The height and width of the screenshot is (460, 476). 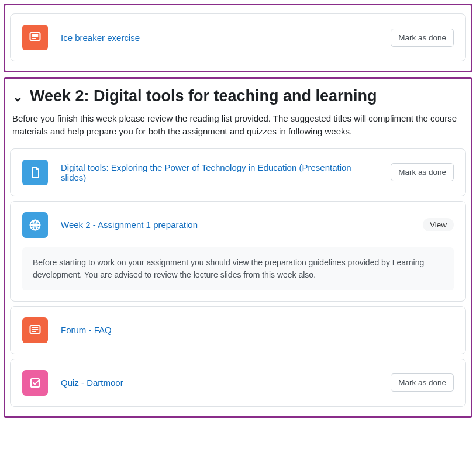 What do you see at coordinates (238, 37) in the screenshot?
I see `activity-row: Ice breaker exercise Mark as done` at bounding box center [238, 37].